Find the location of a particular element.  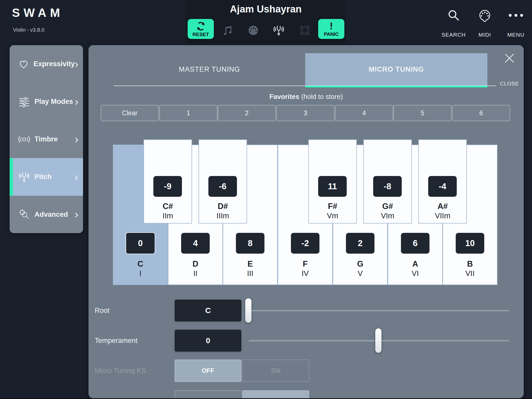

scale-degree: IV is located at coordinates (305, 274).